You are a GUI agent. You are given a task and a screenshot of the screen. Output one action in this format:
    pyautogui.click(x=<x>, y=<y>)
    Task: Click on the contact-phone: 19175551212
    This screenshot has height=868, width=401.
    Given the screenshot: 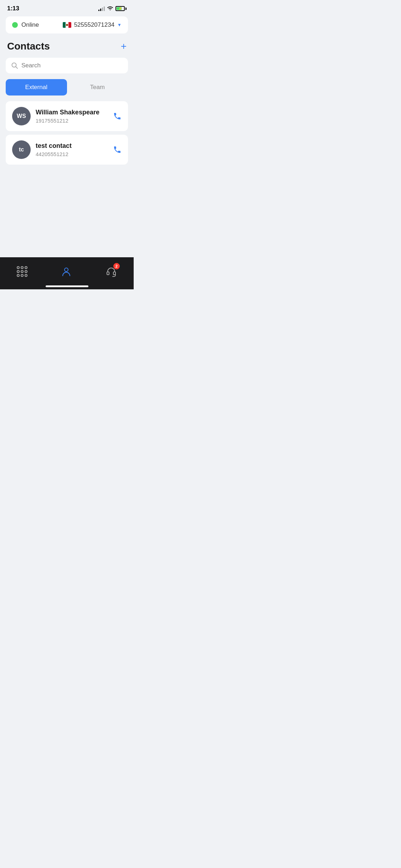 What is the action you would take?
    pyautogui.click(x=72, y=120)
    